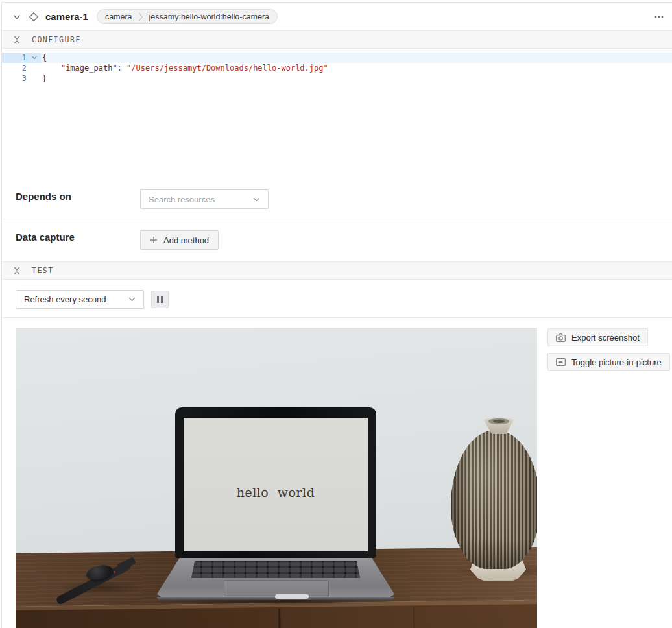  Describe the element at coordinates (14, 58) in the screenshot. I see `line-number: 1` at that location.